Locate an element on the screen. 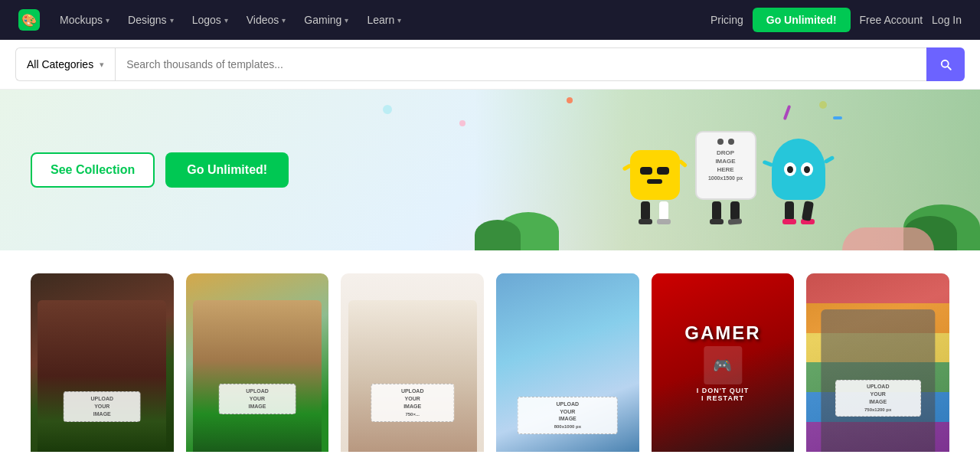  char-white: DROPIMAGEHERE1000x1500 px is located at coordinates (726, 178).